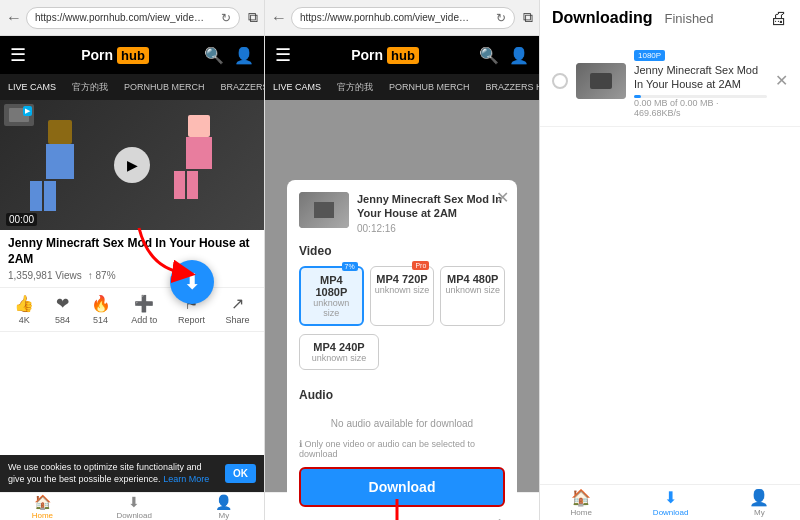  Describe the element at coordinates (224, 516) in the screenshot. I see `bottom-nav-my-label-1: My` at that location.